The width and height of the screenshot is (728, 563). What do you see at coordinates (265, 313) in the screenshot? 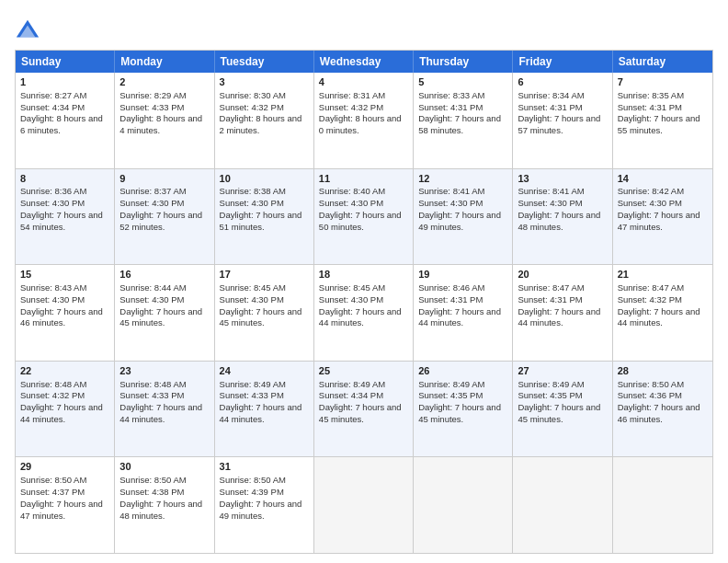
I see `day-cell-17: 17Sunrise: 8:45 AMSunset: 4:30 PMDayligh…` at bounding box center [265, 313].